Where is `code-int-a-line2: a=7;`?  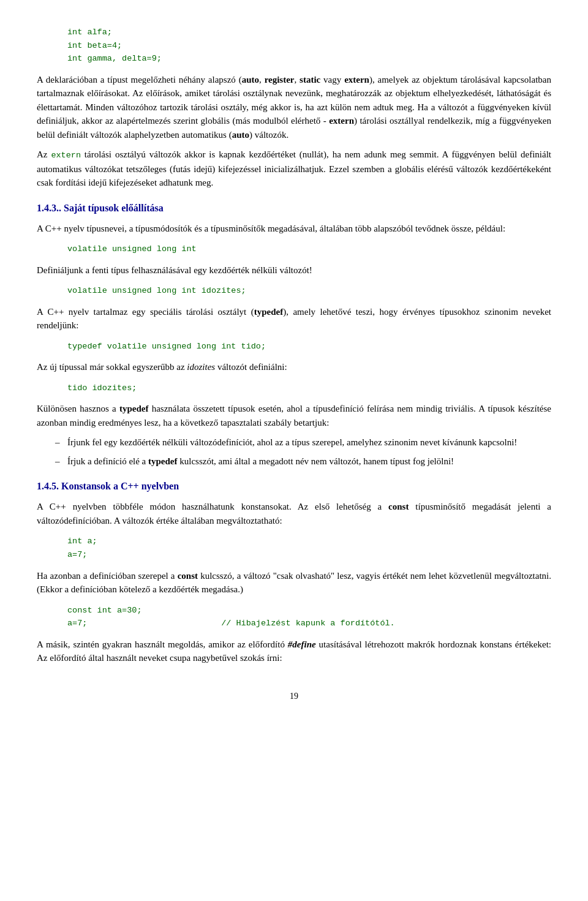
code-int-a-line2: a=7; is located at coordinates (309, 555).